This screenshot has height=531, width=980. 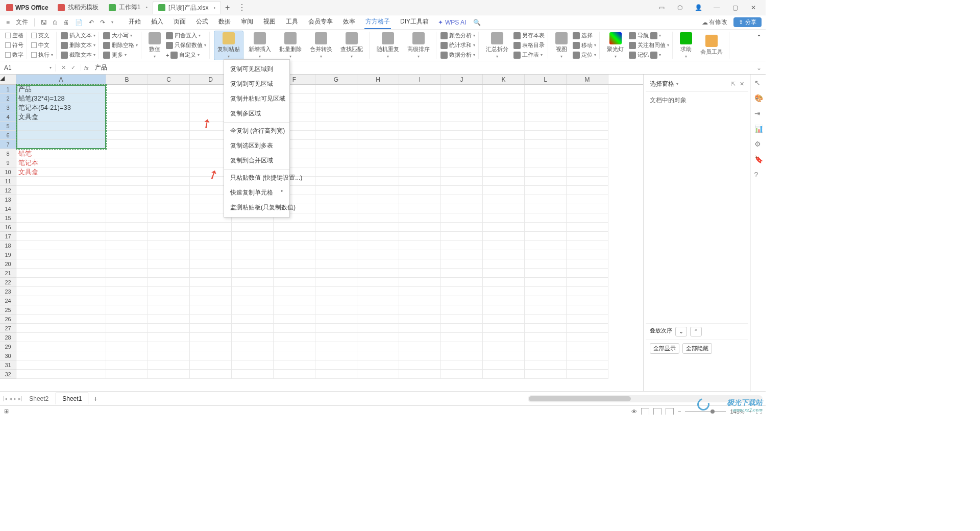 I want to click on row-header: 14, so click(x=8, y=209).